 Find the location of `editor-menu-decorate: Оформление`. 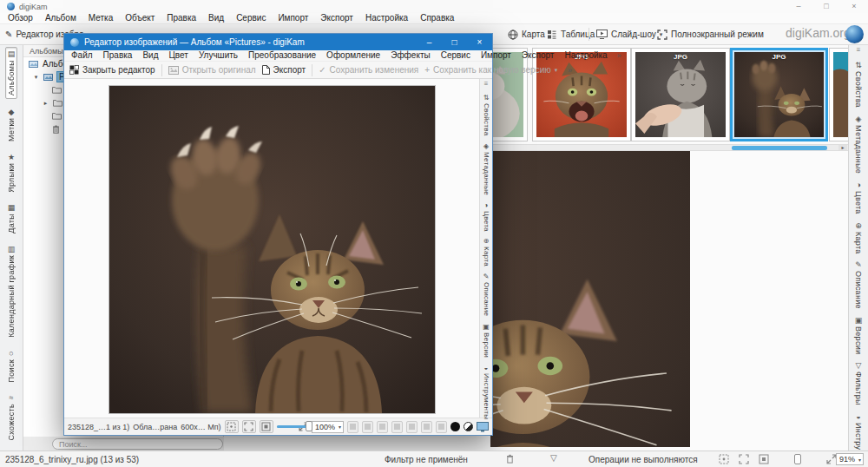

editor-menu-decorate: Оформление is located at coordinates (353, 56).